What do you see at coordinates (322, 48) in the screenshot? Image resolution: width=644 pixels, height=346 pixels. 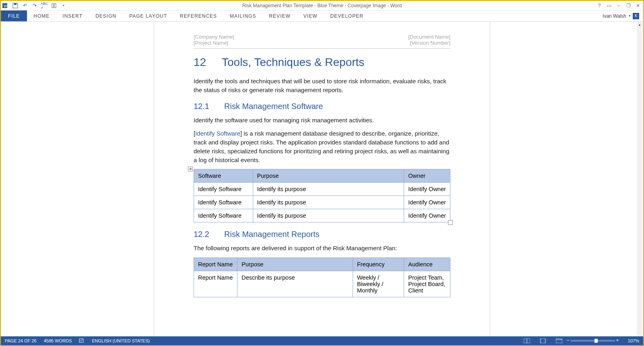 I see `header-rule` at bounding box center [322, 48].